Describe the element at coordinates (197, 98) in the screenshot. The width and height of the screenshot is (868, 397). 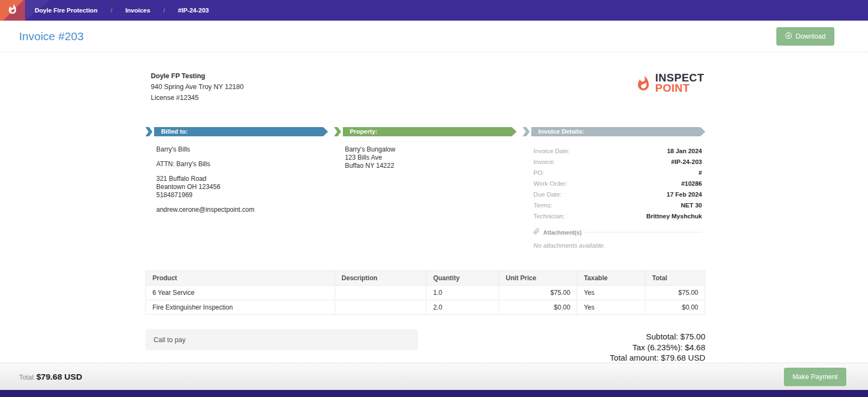
I see `company-license: License #12345` at that location.